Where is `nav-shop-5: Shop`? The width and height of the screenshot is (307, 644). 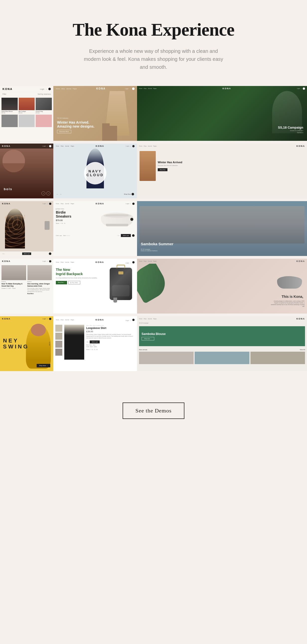 nav-shop-5: Shop is located at coordinates (62, 146).